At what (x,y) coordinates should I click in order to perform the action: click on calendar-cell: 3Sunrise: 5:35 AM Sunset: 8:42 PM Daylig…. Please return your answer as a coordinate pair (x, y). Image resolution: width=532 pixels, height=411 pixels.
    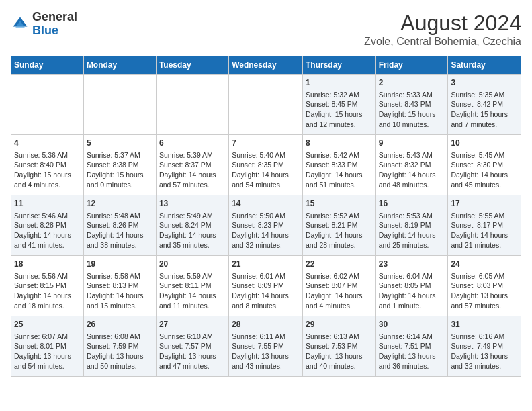
    Looking at the image, I should click on (485, 105).